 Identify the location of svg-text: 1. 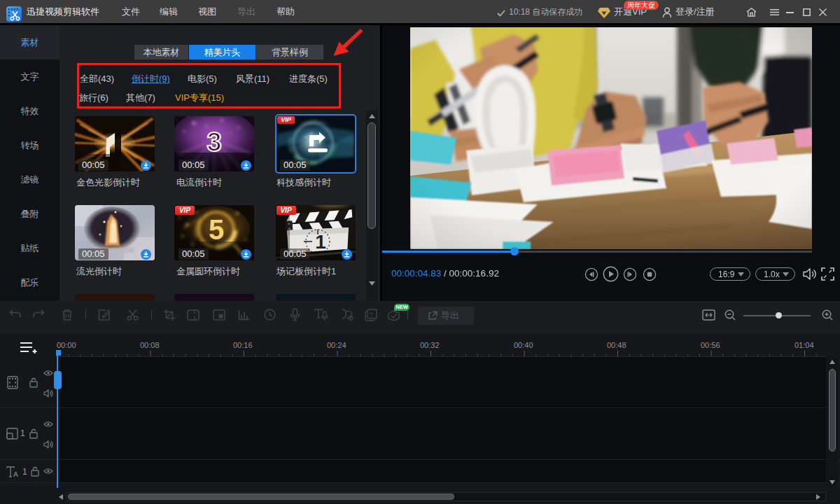
(321, 242).